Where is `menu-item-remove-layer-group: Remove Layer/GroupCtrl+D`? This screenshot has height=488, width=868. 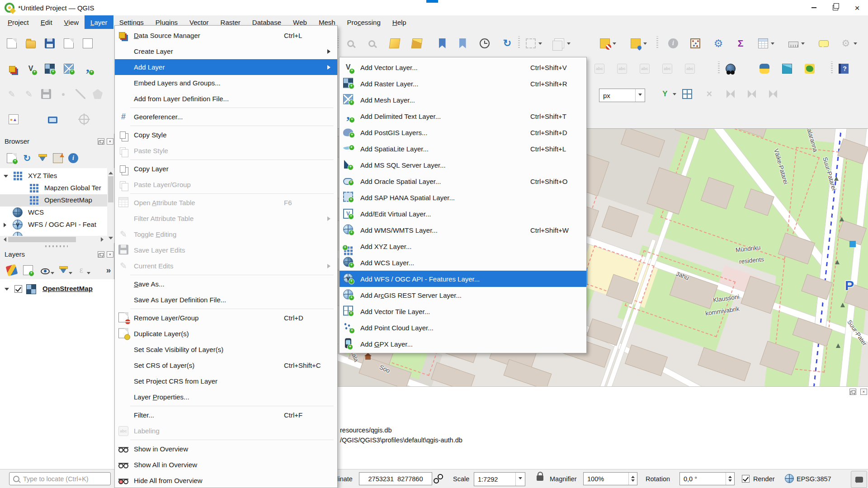 menu-item-remove-layer-group: Remove Layer/GroupCtrl+D is located at coordinates (226, 318).